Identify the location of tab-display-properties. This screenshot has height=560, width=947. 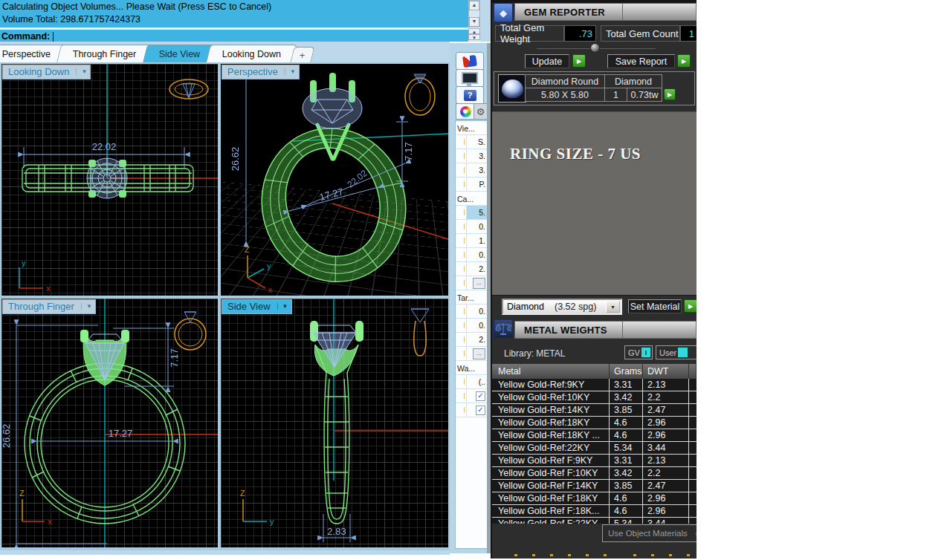
(465, 111).